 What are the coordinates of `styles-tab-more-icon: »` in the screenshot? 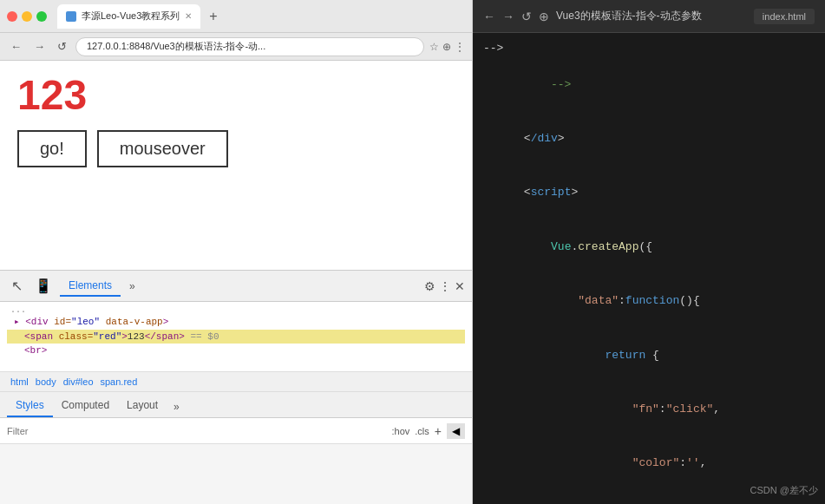 It's located at (177, 406).